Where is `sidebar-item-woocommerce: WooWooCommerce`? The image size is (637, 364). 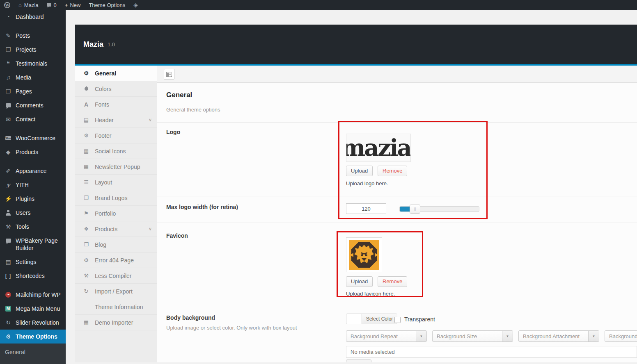 sidebar-item-woocommerce: WooWooCommerce is located at coordinates (33, 138).